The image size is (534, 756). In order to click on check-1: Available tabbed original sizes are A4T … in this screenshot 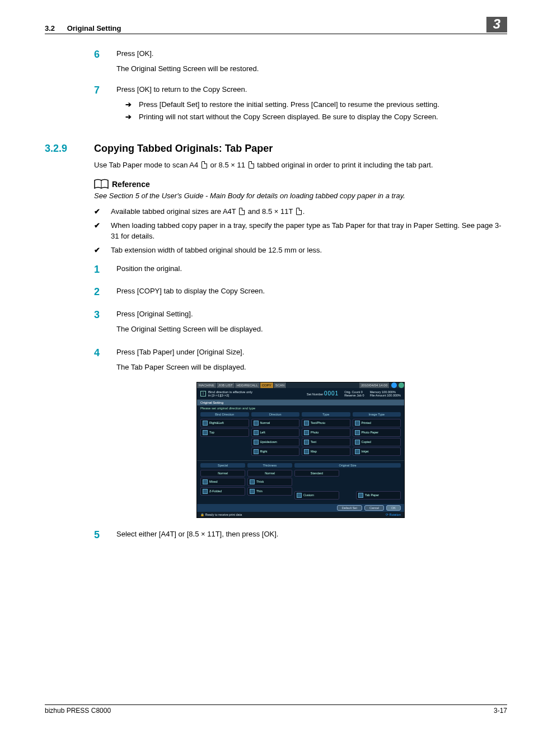, I will do `click(208, 212)`.